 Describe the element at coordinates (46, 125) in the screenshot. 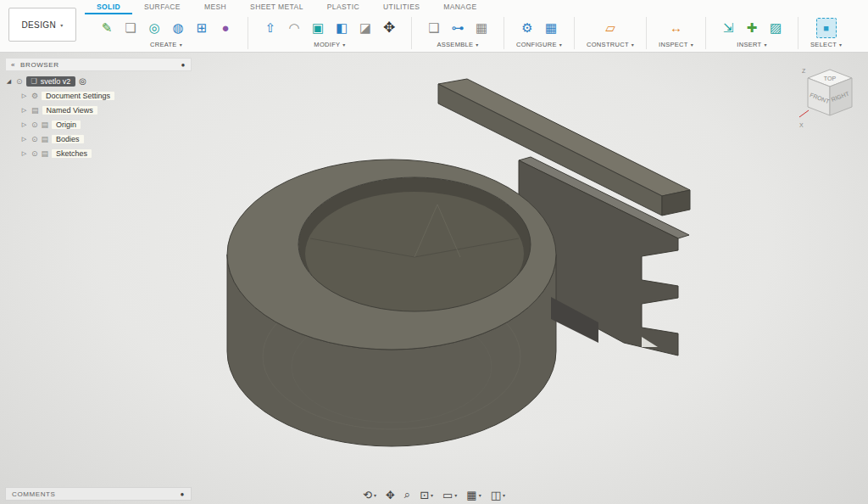

I see `folder-icon: ▤` at that location.